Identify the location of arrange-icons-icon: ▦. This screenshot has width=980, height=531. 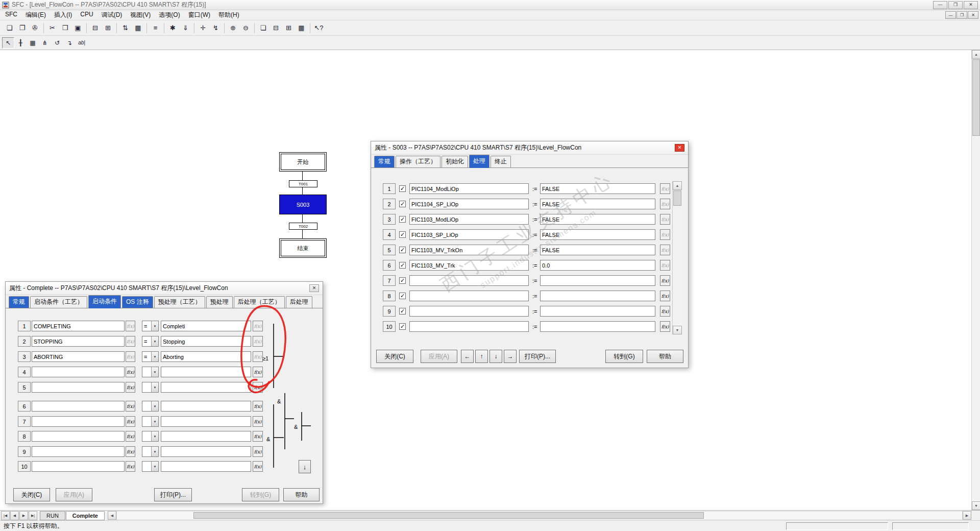
(301, 28).